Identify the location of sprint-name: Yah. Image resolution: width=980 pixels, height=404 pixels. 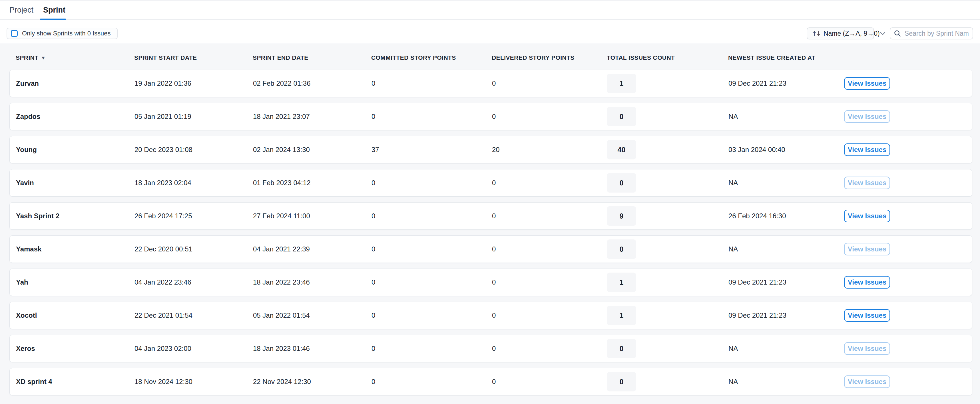
(72, 283).